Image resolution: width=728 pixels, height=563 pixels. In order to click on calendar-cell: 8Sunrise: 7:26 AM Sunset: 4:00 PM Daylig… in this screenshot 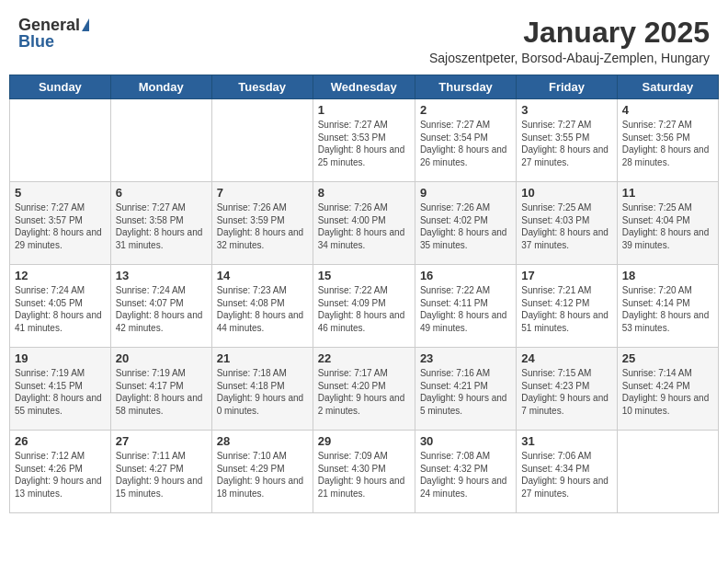, I will do `click(364, 224)`.